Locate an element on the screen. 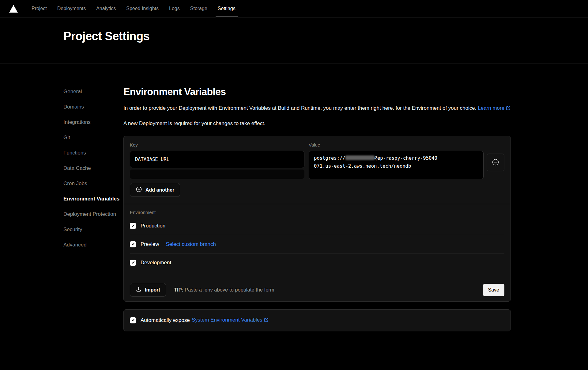 The height and width of the screenshot is (370, 588). env-name-production: Production is located at coordinates (153, 226).